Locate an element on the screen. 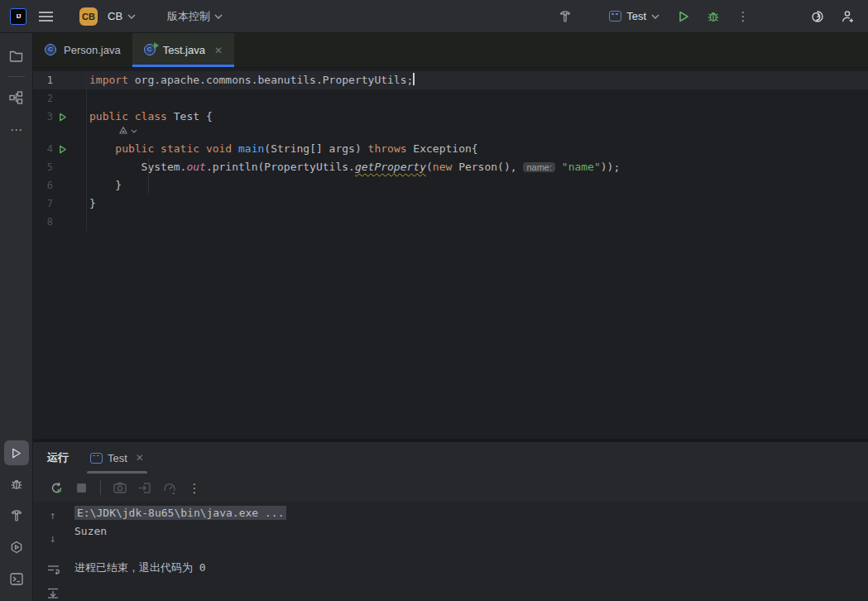 Image resolution: width=868 pixels, height=601 pixels. run-tool-window-icon is located at coordinates (17, 454).